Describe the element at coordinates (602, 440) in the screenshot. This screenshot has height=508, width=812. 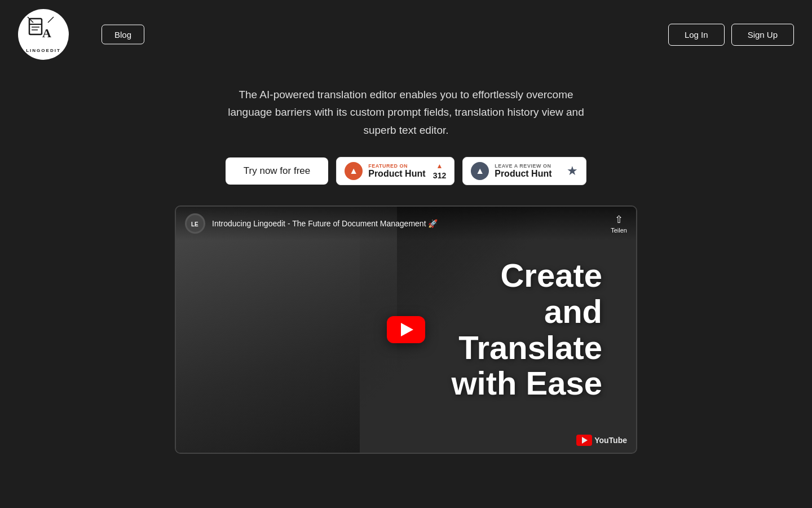
I see `youtube-logo: YouTube` at that location.